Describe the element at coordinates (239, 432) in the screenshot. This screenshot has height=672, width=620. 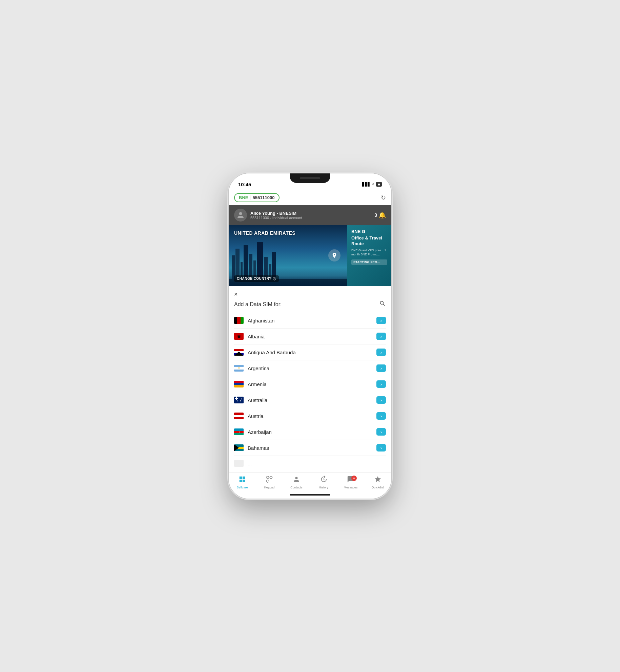
I see `flag-azerbaijan: ☽` at that location.